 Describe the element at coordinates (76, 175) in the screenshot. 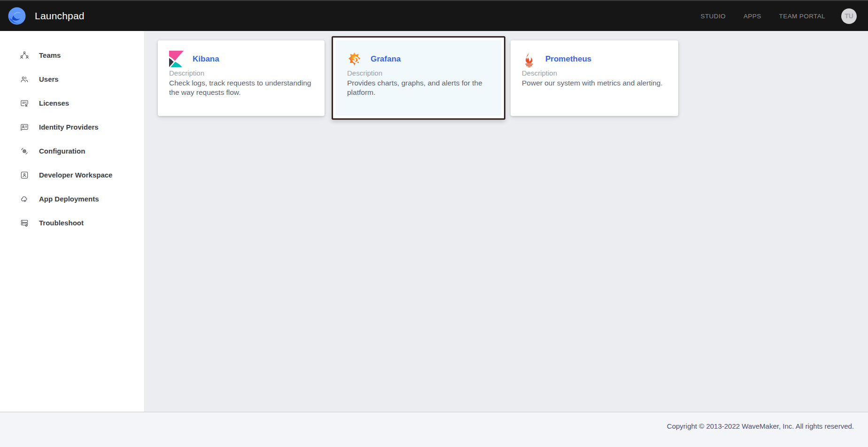

I see `sidebar-item-label: Developer Workspace` at that location.